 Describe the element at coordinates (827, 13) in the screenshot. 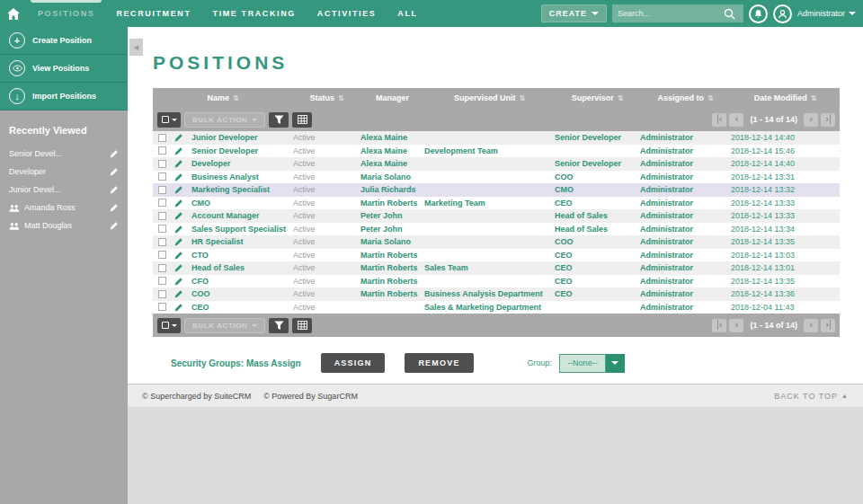

I see `user-dropdown: Administrator` at that location.